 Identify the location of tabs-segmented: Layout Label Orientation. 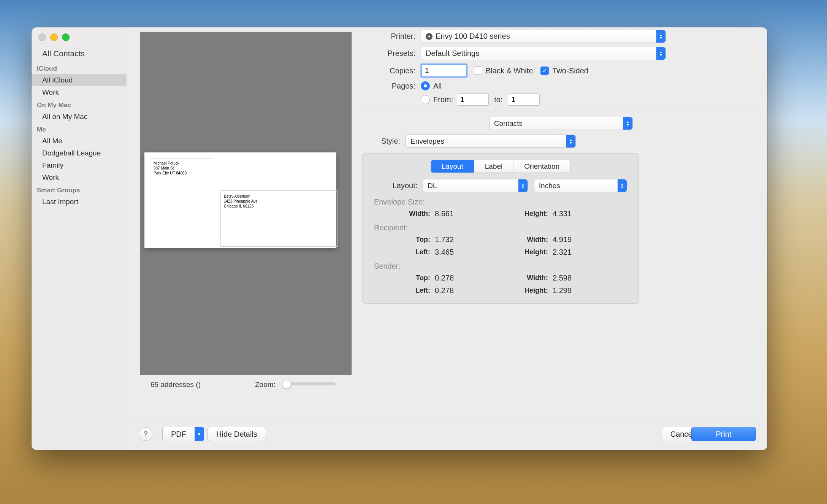
(501, 166).